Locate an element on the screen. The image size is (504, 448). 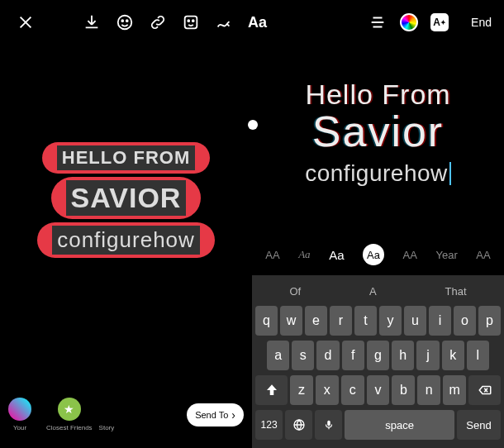
key-send: Send is located at coordinates (479, 425).